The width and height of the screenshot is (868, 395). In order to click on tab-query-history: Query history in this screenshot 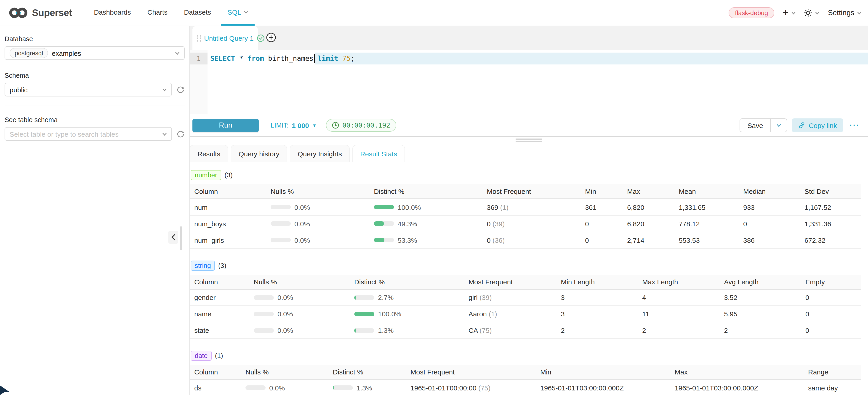, I will do `click(259, 154)`.